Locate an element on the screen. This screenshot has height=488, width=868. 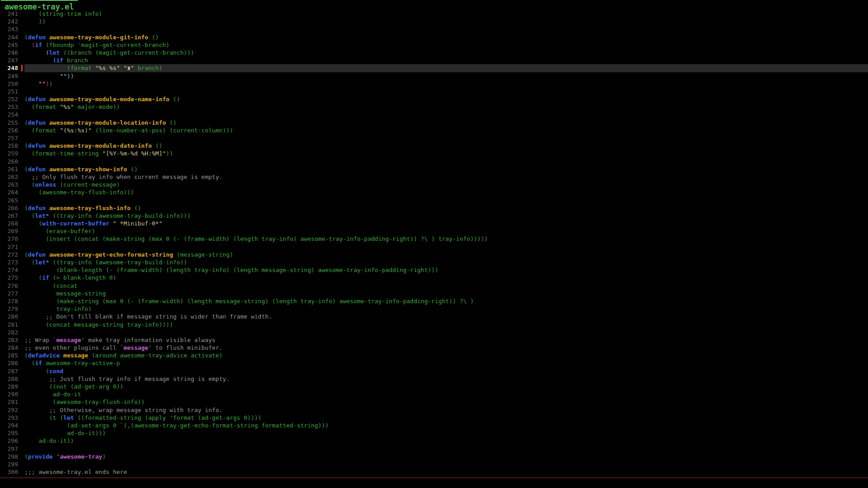
token: 'awesome-tray is located at coordinates (79, 456).